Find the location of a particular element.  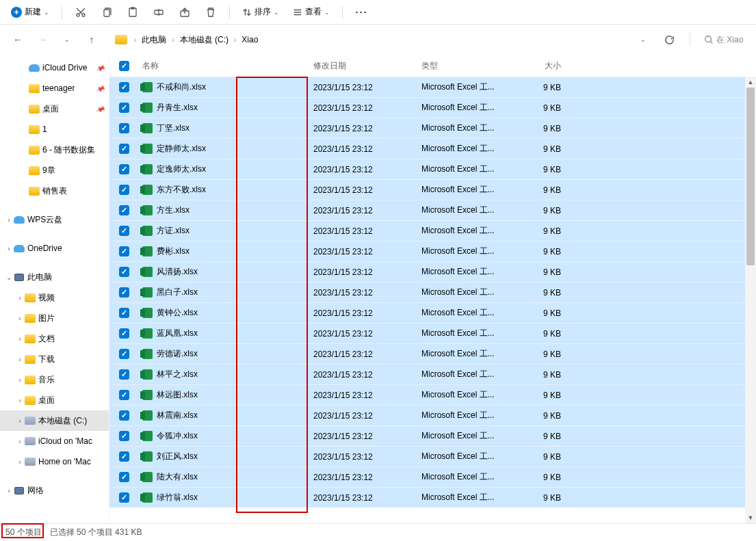

refresh-button is located at coordinates (669, 40).